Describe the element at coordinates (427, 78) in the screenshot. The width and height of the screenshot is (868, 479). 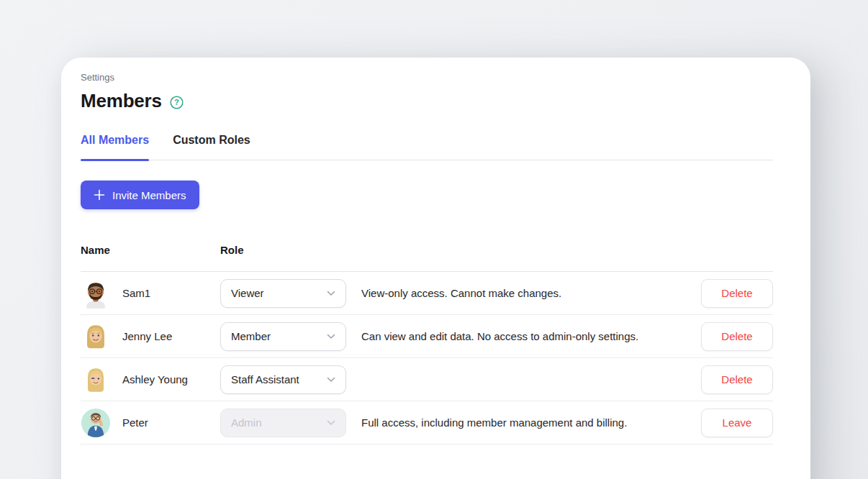
I see `breadcrumb: Settings` at that location.